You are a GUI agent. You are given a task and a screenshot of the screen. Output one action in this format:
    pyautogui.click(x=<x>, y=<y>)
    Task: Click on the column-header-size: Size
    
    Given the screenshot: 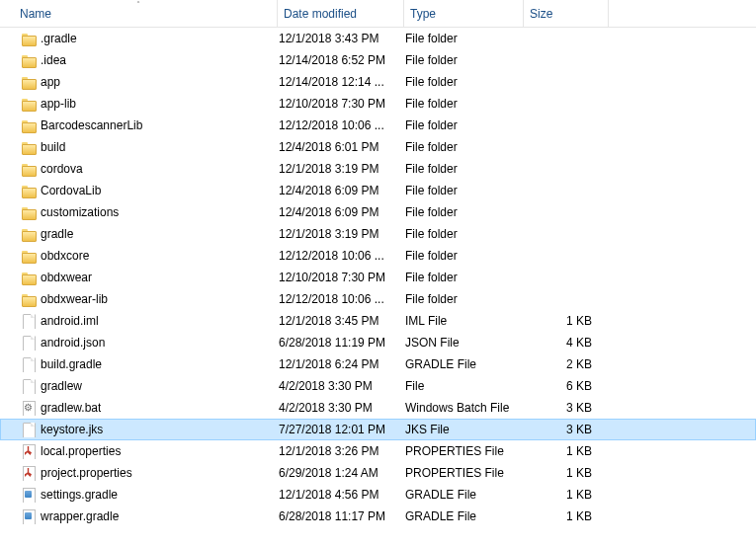 What is the action you would take?
    pyautogui.click(x=566, y=14)
    